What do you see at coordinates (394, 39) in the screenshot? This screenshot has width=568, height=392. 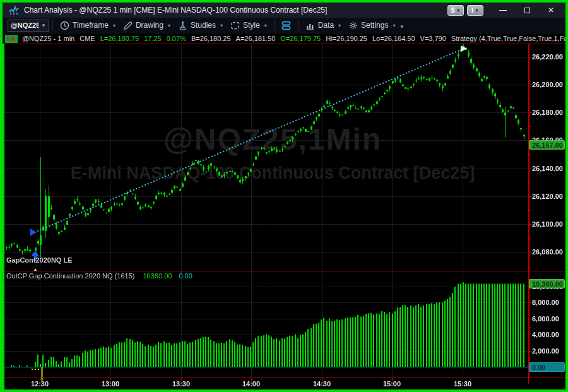 I see `status-field: Lo=26,164.50` at bounding box center [394, 39].